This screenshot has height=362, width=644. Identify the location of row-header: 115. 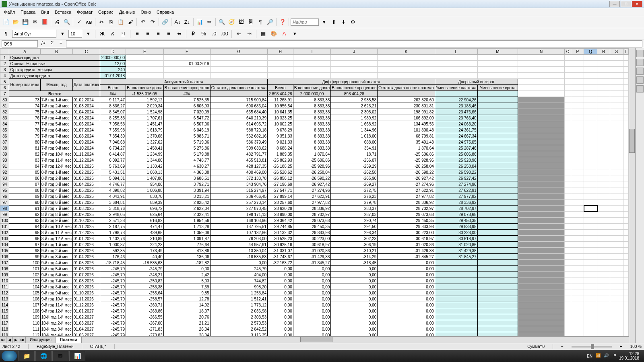
(5, 311).